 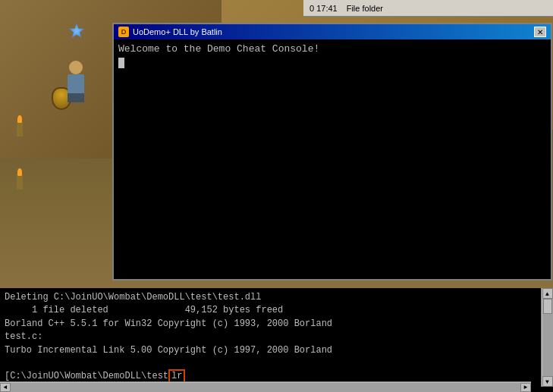 I want to click on term-line-5: Turbo Incremental Link 5.00 Copyright (c…, so click(x=266, y=350).